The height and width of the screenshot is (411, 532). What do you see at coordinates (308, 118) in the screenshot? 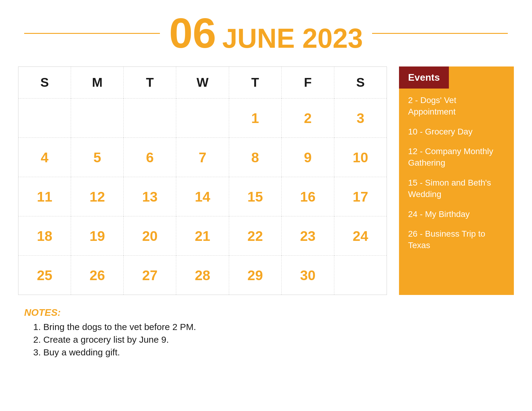
I see `calendar-day-2: 2` at bounding box center [308, 118].